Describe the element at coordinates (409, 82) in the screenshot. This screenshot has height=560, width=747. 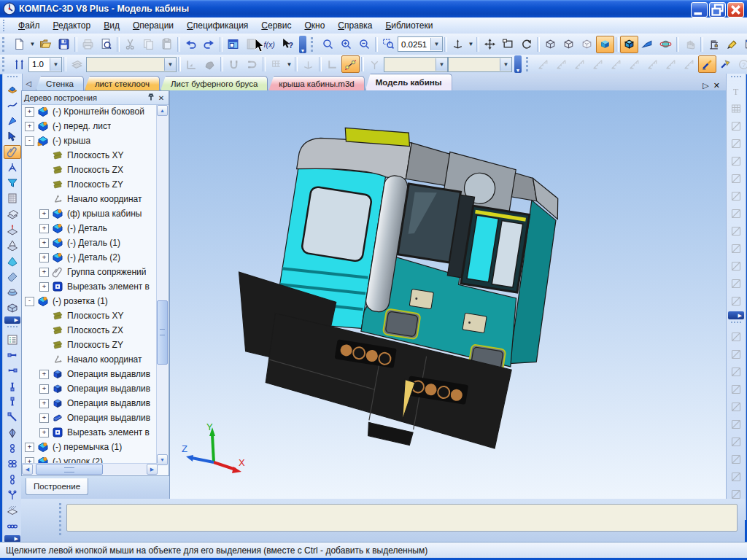
I see `tab-5: Модель кабины` at that location.